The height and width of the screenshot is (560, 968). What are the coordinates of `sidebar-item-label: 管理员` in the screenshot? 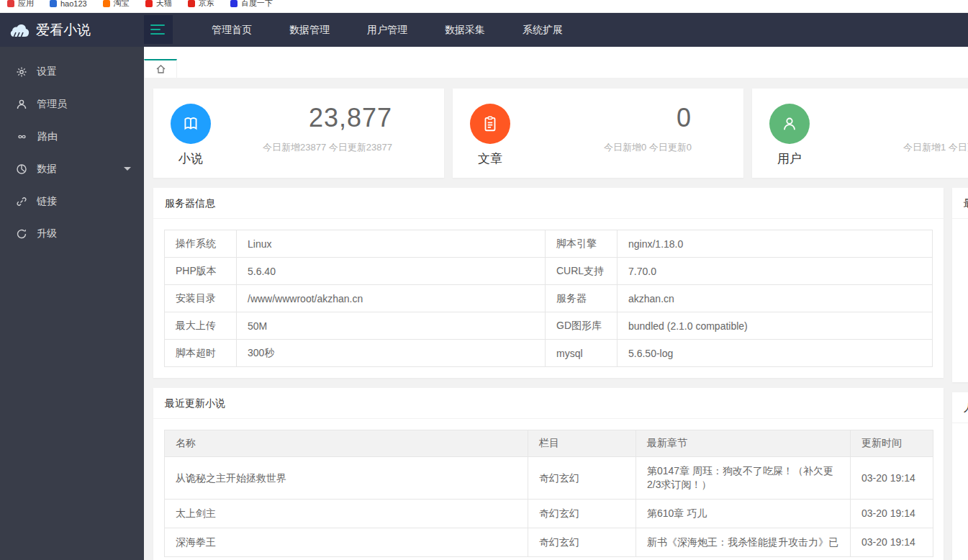 It's located at (52, 104).